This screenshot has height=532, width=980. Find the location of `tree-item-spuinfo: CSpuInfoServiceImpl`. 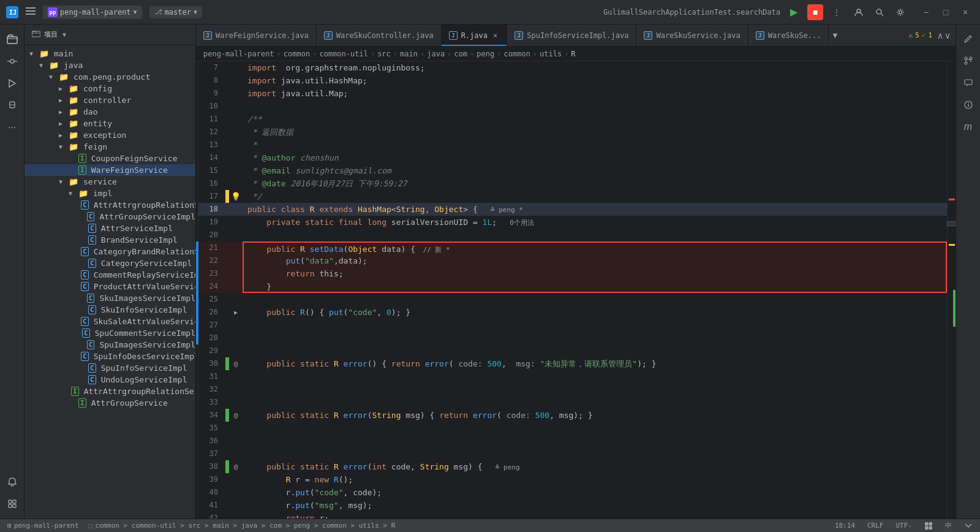

tree-item-spuinfo: CSpuInfoServiceImpl is located at coordinates (110, 368).